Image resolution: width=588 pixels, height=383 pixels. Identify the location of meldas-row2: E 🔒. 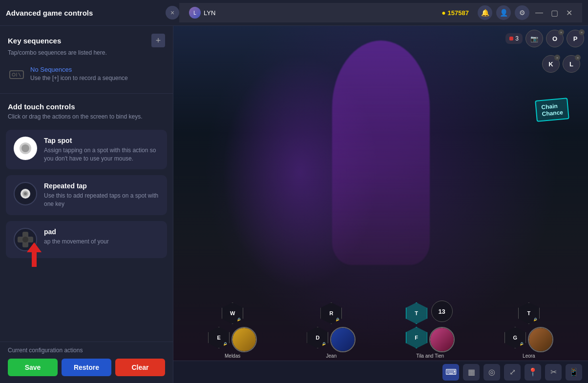
(232, 340).